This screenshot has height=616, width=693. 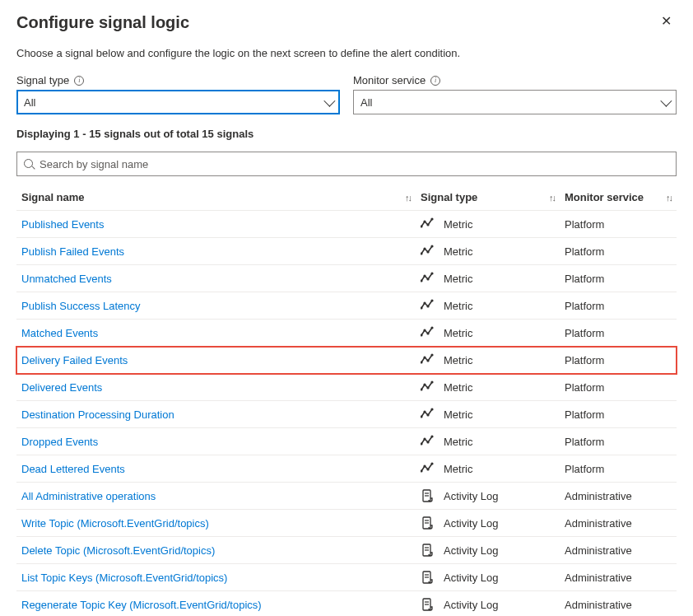 What do you see at coordinates (346, 604) in the screenshot?
I see `table-row: Regenerate Topic Key (Microsoft.EventGri…` at bounding box center [346, 604].